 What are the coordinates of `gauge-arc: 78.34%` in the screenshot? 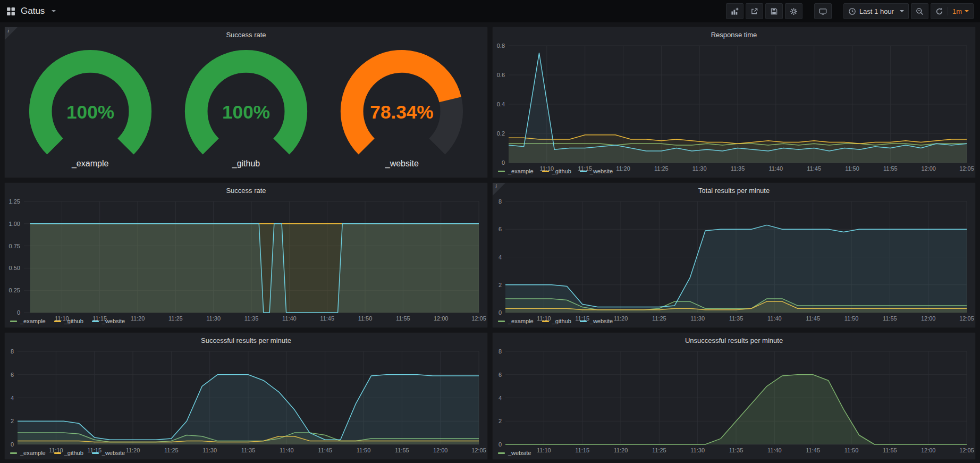 It's located at (402, 105).